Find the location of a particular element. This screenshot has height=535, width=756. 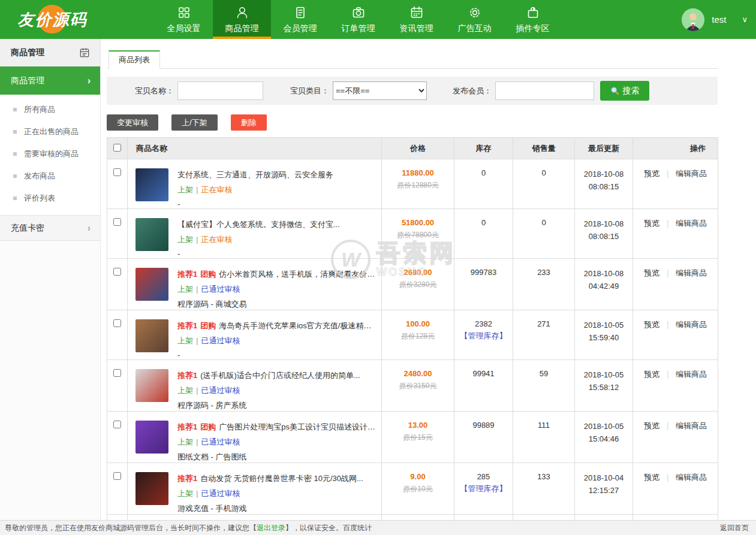

product-category: 游戏充值 - 手机游戏 is located at coordinates (270, 509).